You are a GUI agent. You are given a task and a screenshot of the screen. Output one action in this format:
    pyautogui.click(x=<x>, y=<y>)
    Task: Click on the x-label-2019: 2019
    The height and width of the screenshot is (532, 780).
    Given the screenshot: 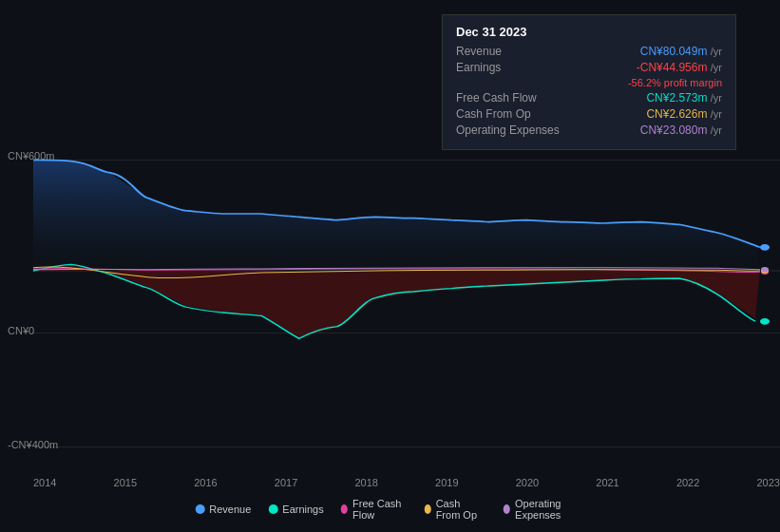 What is the action you would take?
    pyautogui.click(x=447, y=483)
    